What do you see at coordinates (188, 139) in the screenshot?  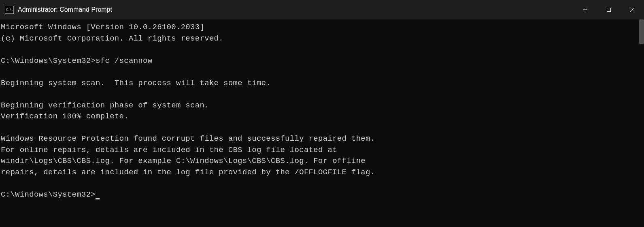 I see `output-line-4: Windows Resource Protection found corrup…` at bounding box center [188, 139].